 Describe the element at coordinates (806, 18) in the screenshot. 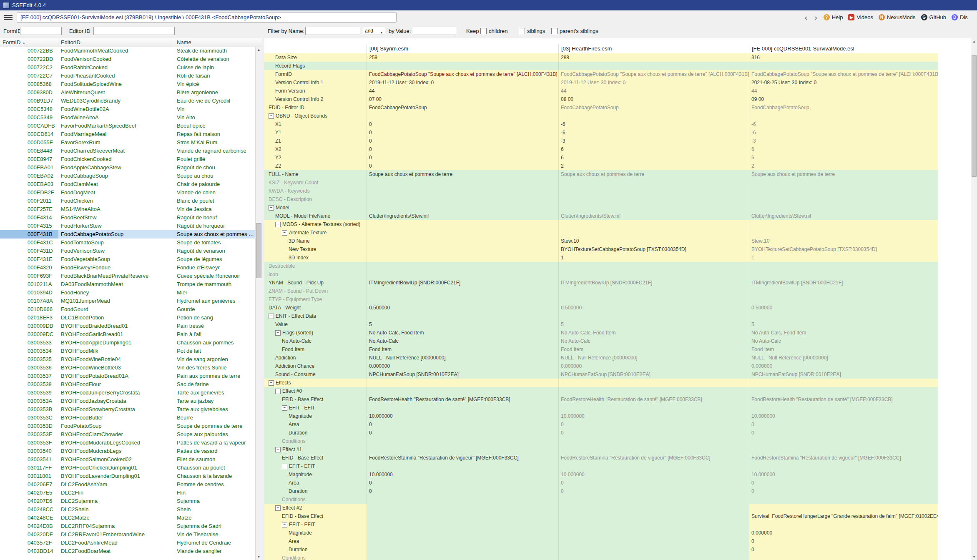

I see `nav-back-button: ‹` at that location.